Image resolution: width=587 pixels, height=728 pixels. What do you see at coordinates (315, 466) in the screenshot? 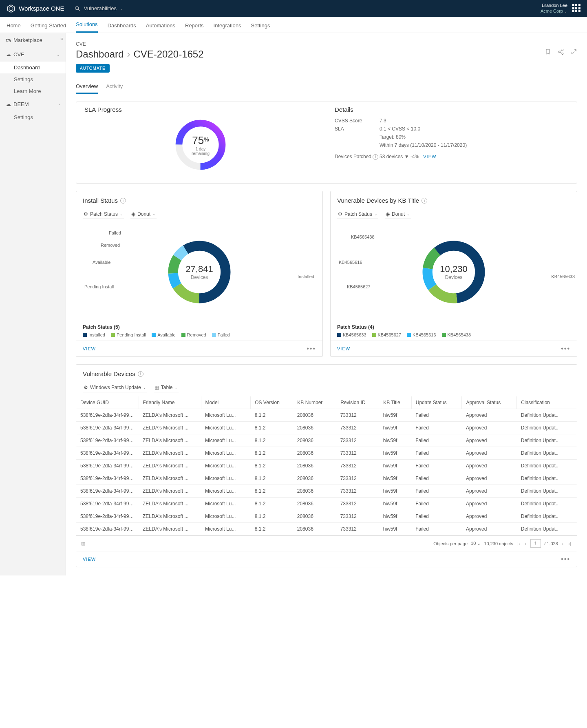
I see `table-cell: 208036` at bounding box center [315, 466].